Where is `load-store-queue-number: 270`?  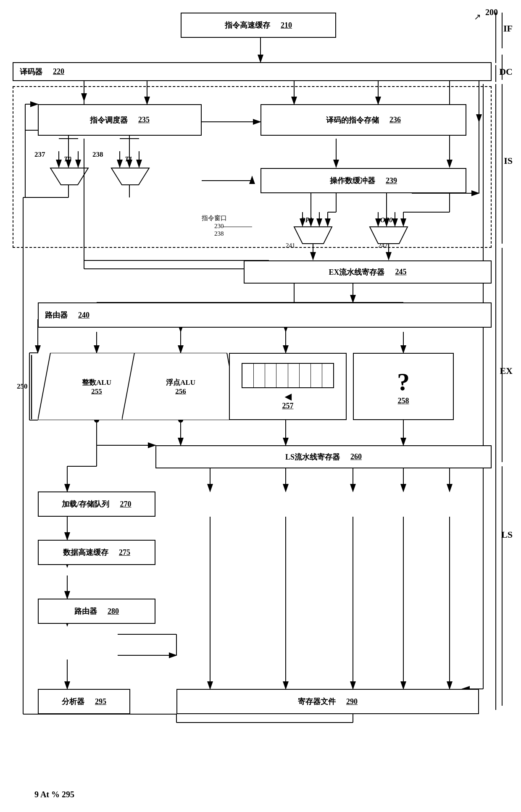
load-store-queue-number: 270 is located at coordinates (126, 504).